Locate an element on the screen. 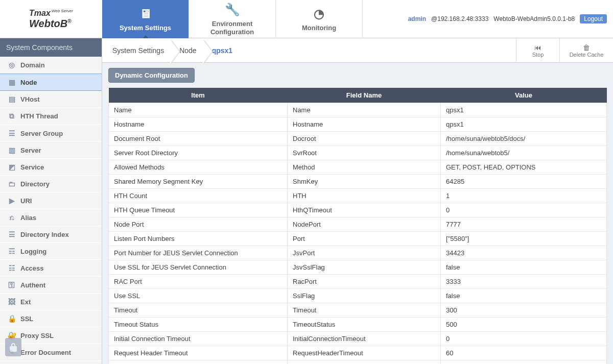 Image resolution: width=613 pixels, height=364 pixels. sidebar-item-ext: 🖾Ext is located at coordinates (51, 302).